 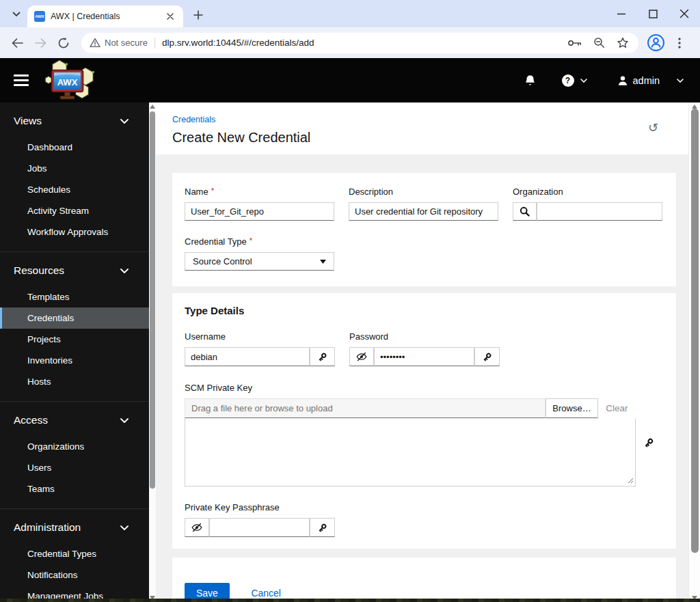 What do you see at coordinates (75, 381) in the screenshot?
I see `sidebar-item-hosts: Hosts` at bounding box center [75, 381].